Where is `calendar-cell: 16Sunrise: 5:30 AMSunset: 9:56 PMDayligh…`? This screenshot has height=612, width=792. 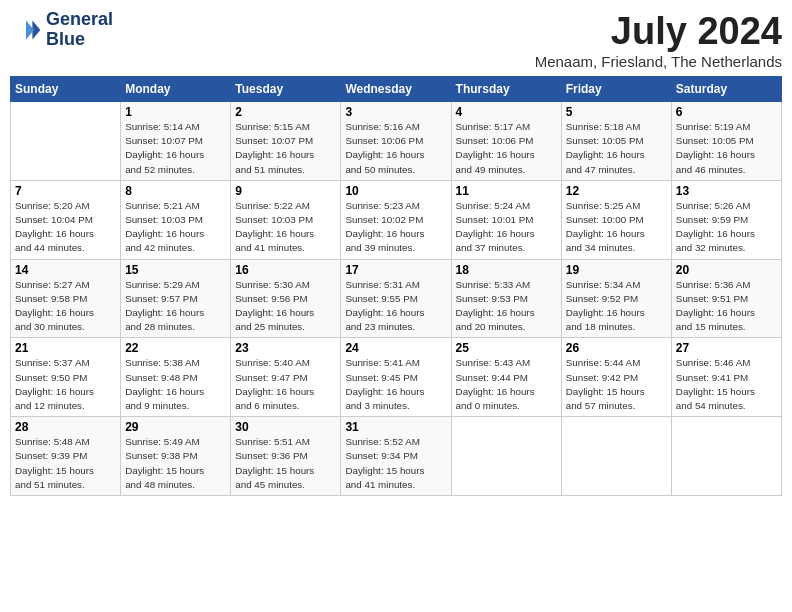 calendar-cell: 16Sunrise: 5:30 AMSunset: 9:56 PMDayligh… is located at coordinates (286, 298).